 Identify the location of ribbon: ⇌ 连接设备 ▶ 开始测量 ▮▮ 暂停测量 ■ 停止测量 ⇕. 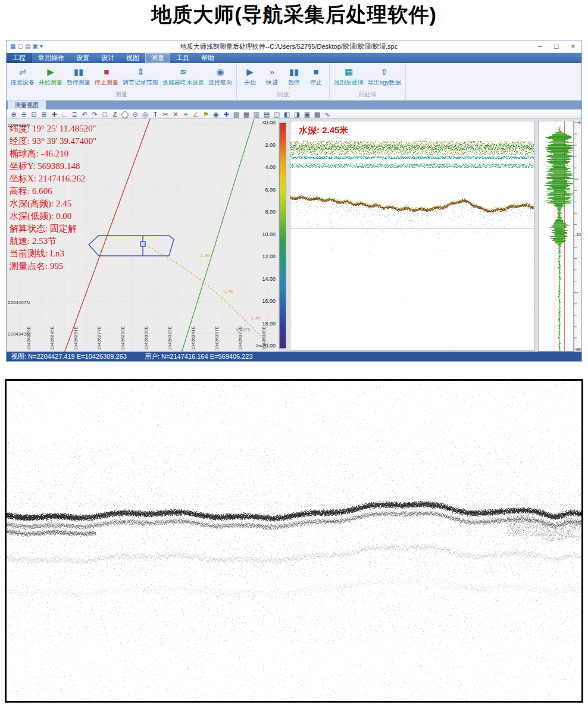
(294, 82).